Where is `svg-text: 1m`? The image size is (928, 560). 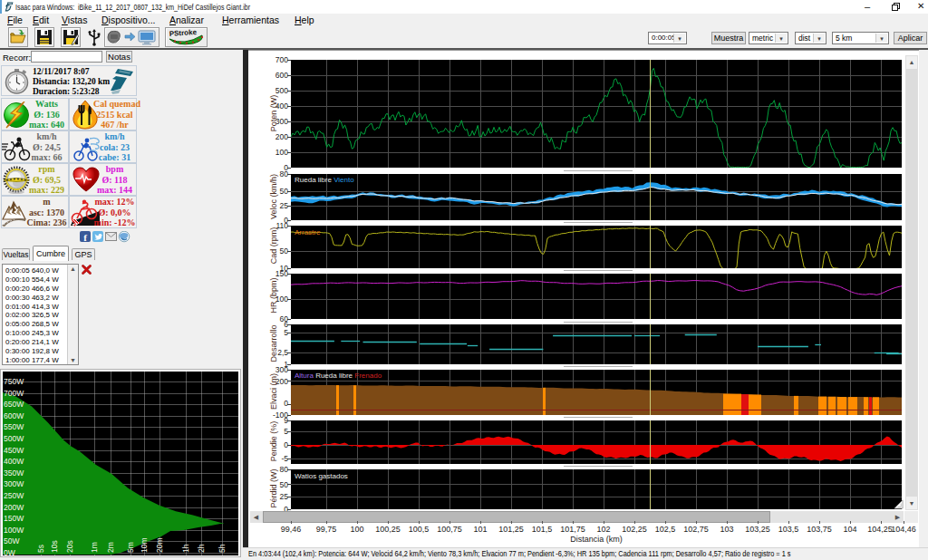
svg-text: 1m is located at coordinates (94, 547).